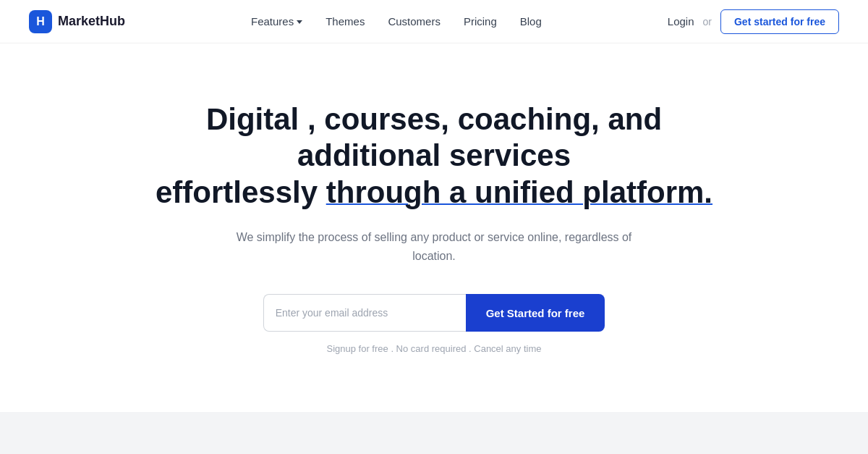  Describe the element at coordinates (780, 22) in the screenshot. I see `nav-cta-button: Get started for free` at that location.